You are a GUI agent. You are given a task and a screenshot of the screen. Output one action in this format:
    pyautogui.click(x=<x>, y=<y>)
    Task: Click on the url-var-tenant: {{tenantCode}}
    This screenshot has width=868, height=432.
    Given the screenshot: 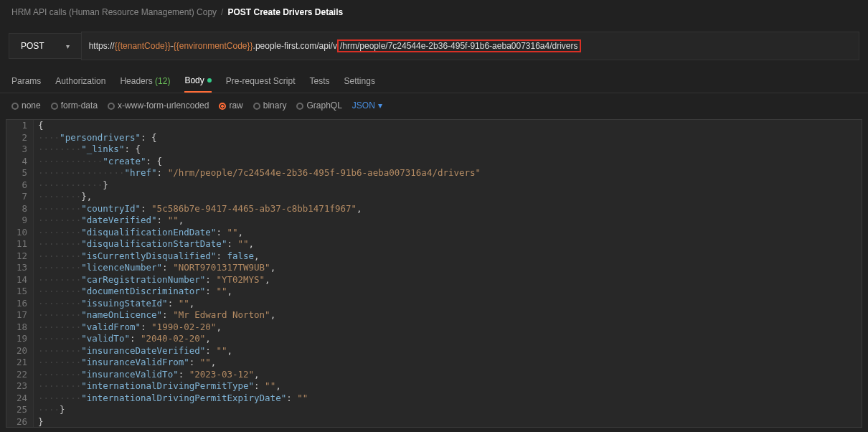 What is the action you would take?
    pyautogui.click(x=143, y=46)
    